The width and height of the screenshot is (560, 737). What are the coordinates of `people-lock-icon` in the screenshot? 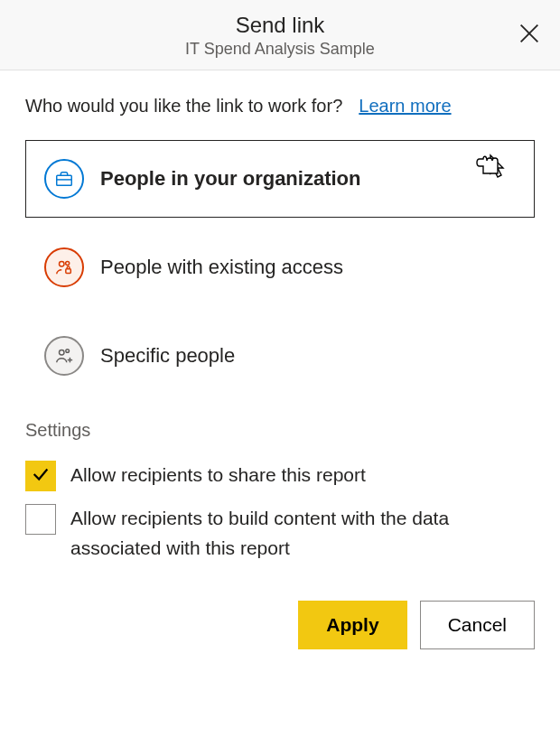 It's located at (64, 267).